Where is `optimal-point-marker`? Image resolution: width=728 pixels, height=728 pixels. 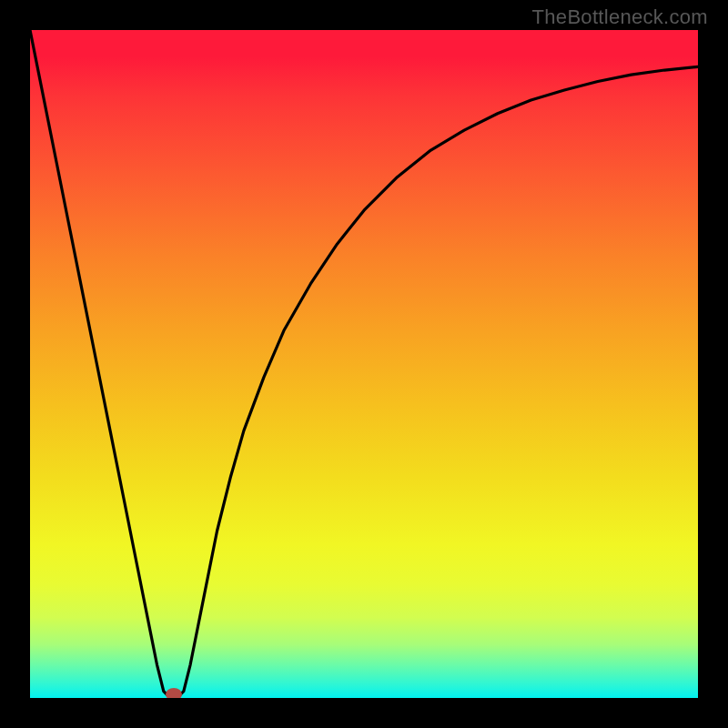
optimal-point-marker is located at coordinates (174, 693).